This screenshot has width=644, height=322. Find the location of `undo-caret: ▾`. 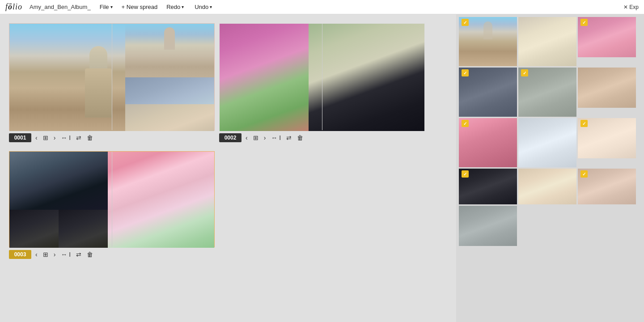

undo-caret: ▾ is located at coordinates (211, 7).